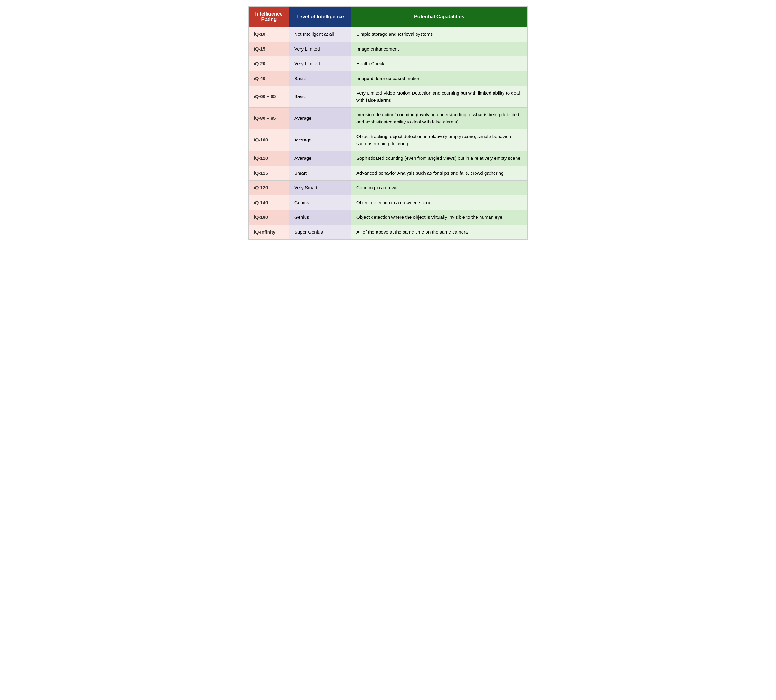  What do you see at coordinates (269, 140) in the screenshot?
I see `cell-rating: iQ-100` at bounding box center [269, 140].